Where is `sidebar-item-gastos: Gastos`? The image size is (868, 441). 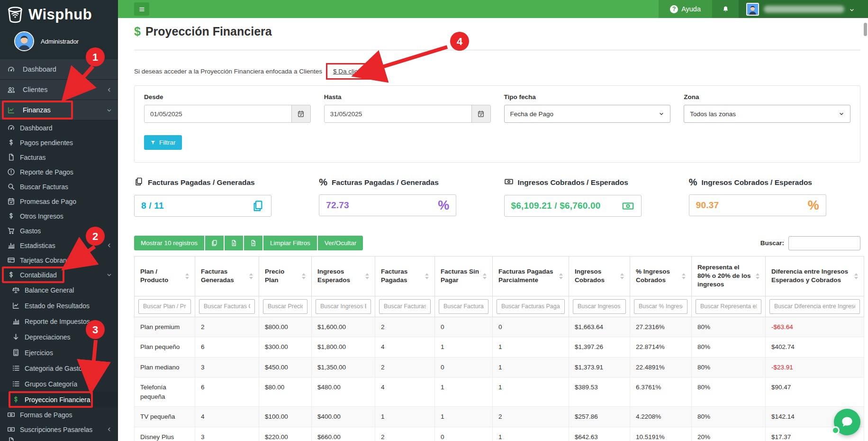
sidebar-item-gastos: Gastos is located at coordinates (59, 230).